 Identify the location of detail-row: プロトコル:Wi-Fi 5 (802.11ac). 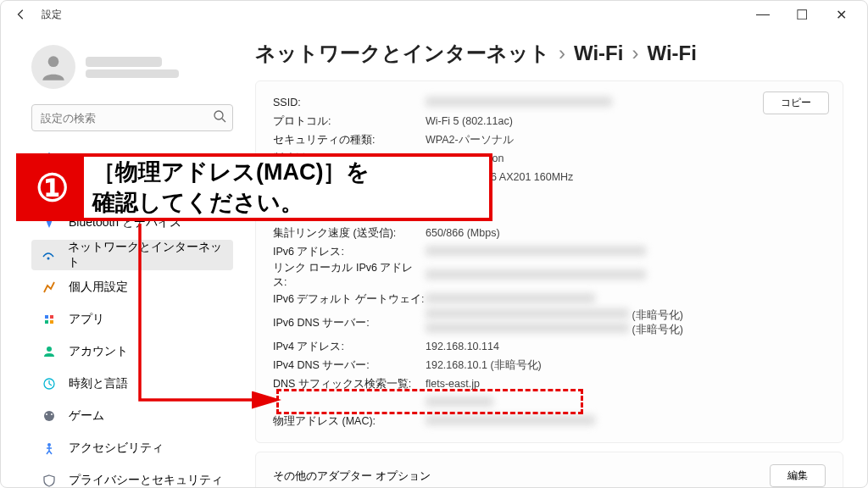
(549, 121).